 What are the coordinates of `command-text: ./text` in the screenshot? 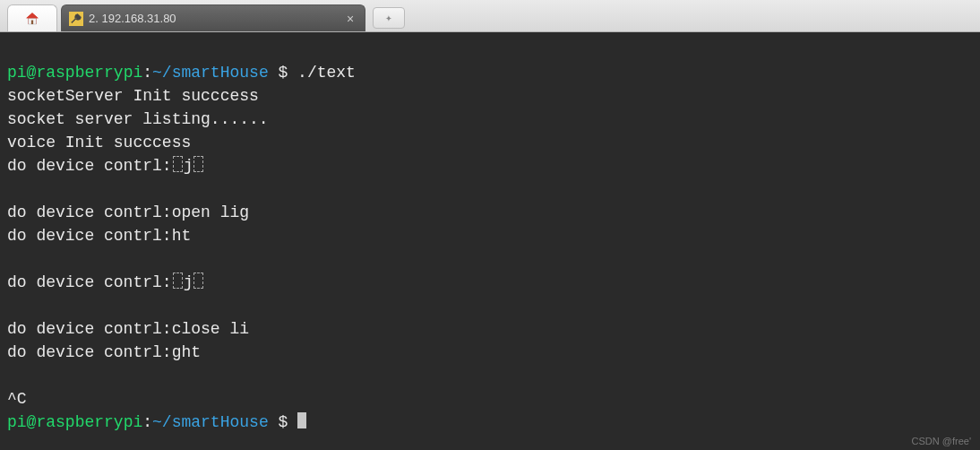 It's located at (326, 73).